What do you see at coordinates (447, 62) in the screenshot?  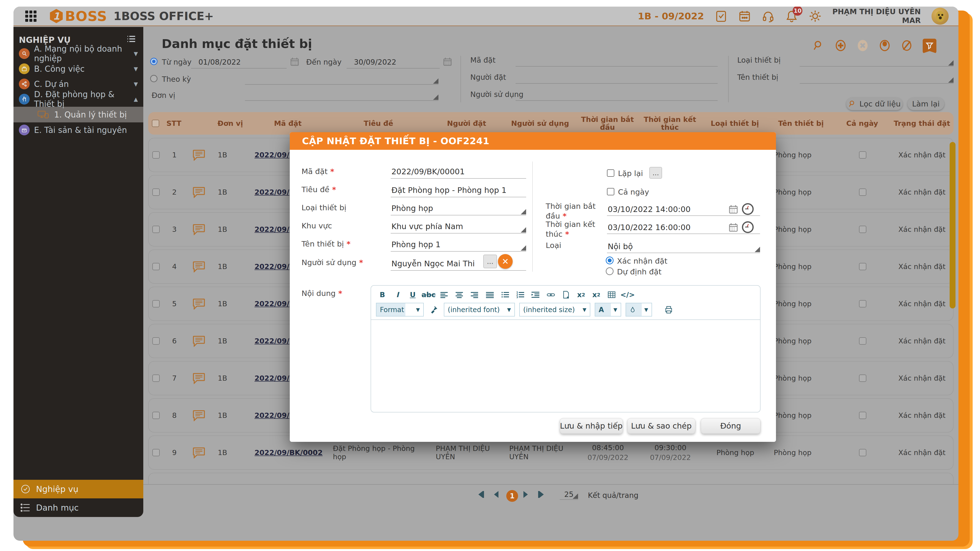 I see `calendar-to-icon` at bounding box center [447, 62].